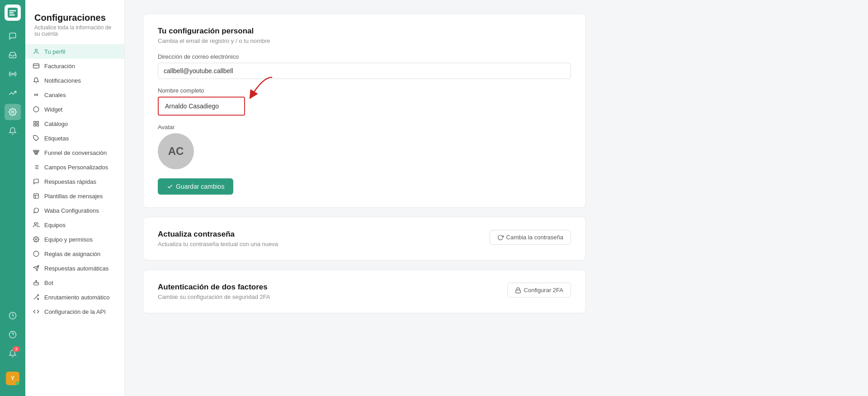 Image resolution: width=868 pixels, height=396 pixels. What do you see at coordinates (36, 225) in the screenshot?
I see `team-icon` at bounding box center [36, 225].